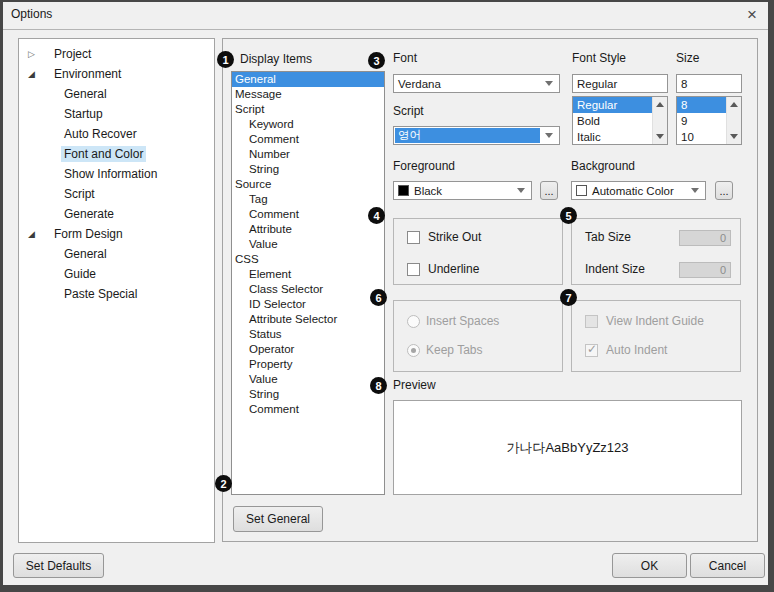 The height and width of the screenshot is (592, 774). I want to click on badge-6: 6, so click(378, 298).